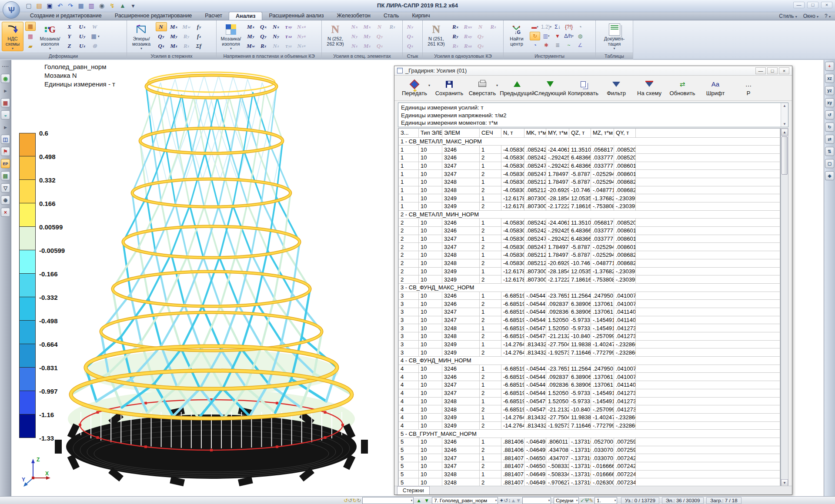  What do you see at coordinates (590, 450) in the screenshot?
I see `table-row: 51032462.881406-.046495.434708-.137310.0…` at bounding box center [590, 450].